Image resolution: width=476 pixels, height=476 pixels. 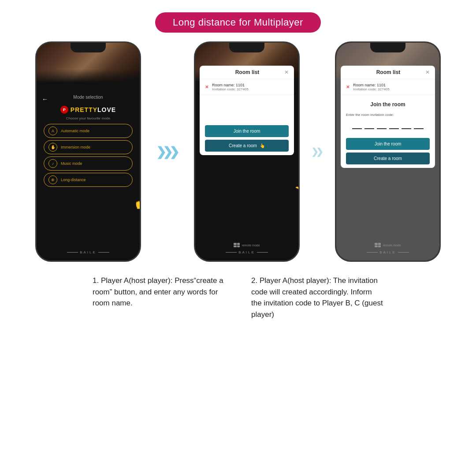 What do you see at coordinates (167, 152) in the screenshot?
I see `chevron-arrows-big: ❯ ❯ ❯` at bounding box center [167, 152].